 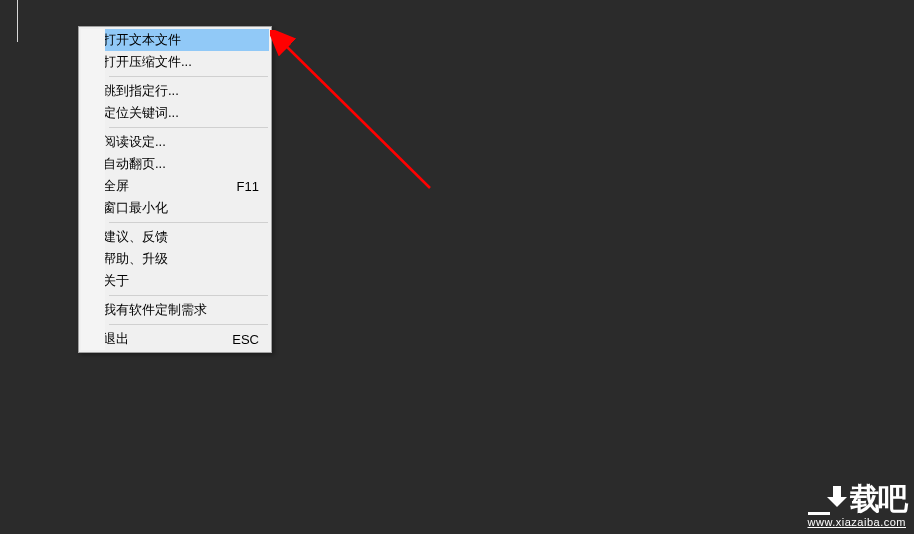 What do you see at coordinates (857, 506) in the screenshot?
I see `watermark: 载吧 www.xiazaiba.com` at bounding box center [857, 506].